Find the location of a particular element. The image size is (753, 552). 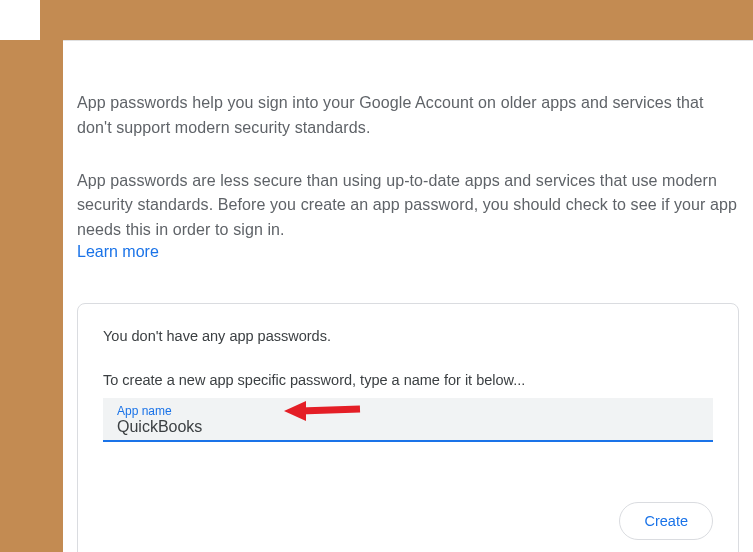

app-name-label: App name is located at coordinates (409, 411).